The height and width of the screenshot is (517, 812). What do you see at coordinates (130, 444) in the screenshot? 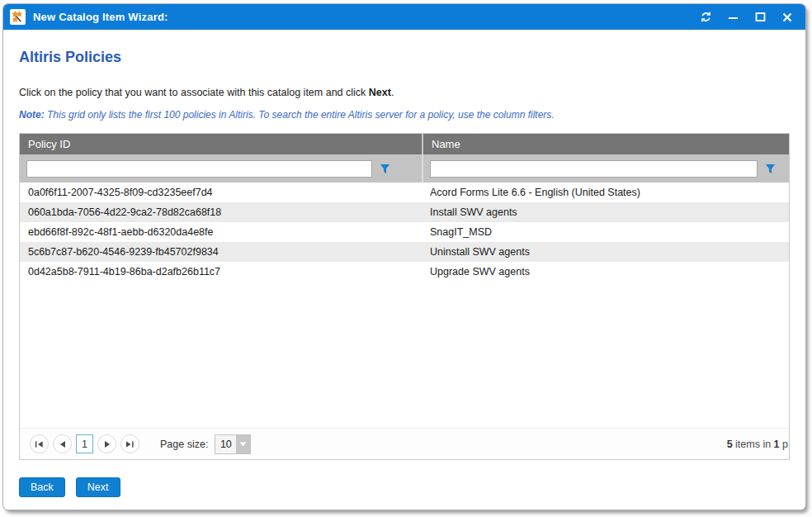
I see `last-page-button` at bounding box center [130, 444].